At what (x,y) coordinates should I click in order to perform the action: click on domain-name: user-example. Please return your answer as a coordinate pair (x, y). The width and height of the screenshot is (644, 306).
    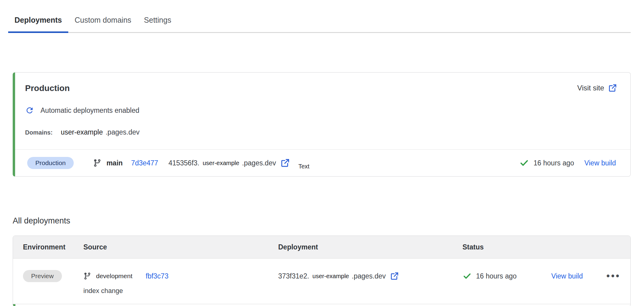
    Looking at the image, I should click on (82, 132).